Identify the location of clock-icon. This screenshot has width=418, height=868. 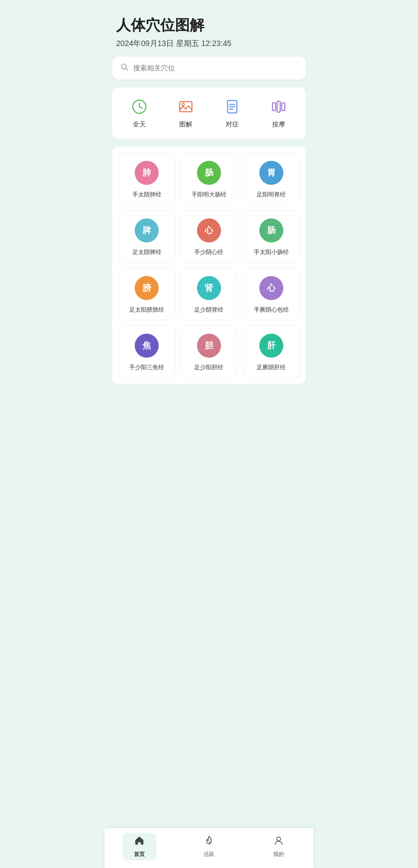
(139, 107).